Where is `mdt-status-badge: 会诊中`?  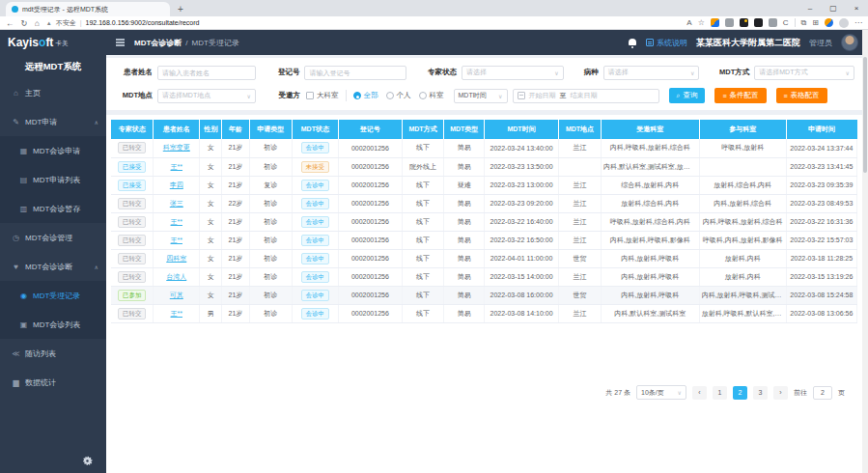 mdt-status-badge: 会诊中 is located at coordinates (316, 148).